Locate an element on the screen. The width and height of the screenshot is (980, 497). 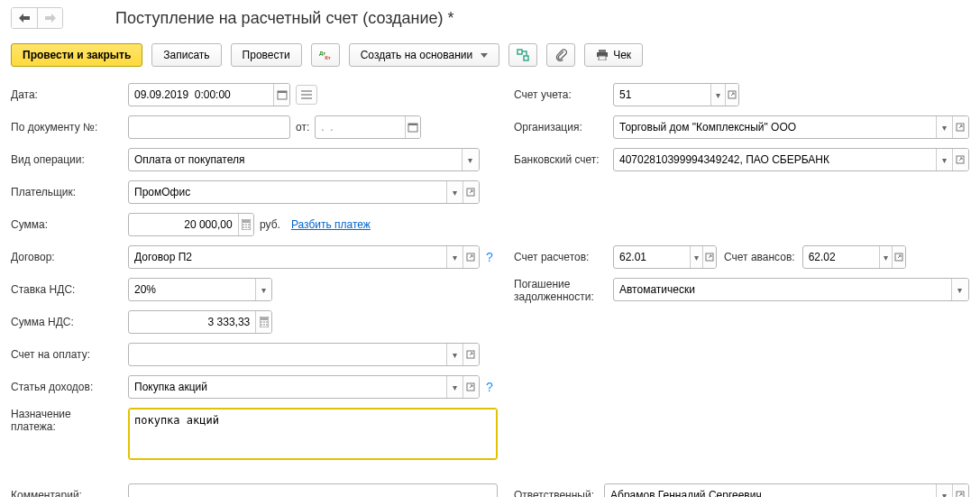
nav-btns is located at coordinates (37, 18).